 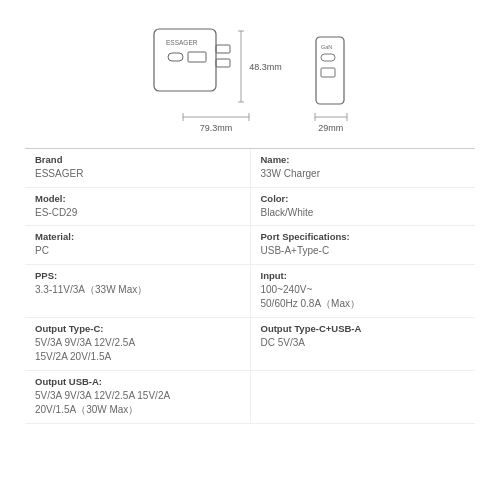 I want to click on svg-text: ESSAGER, so click(x=182, y=42).